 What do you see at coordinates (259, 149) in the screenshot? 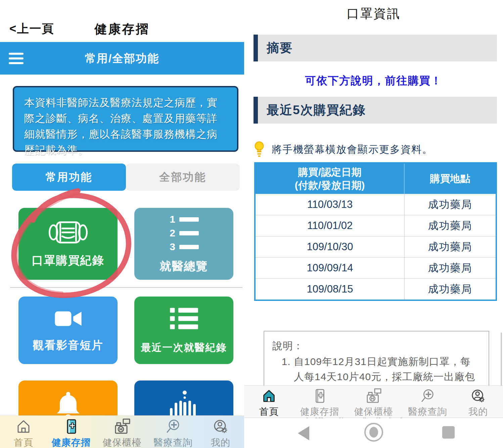
I see `lightbulb-icon` at bounding box center [259, 149].